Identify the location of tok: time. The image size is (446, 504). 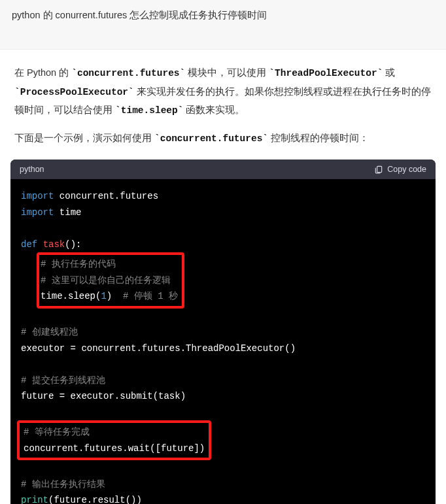
(71, 212).